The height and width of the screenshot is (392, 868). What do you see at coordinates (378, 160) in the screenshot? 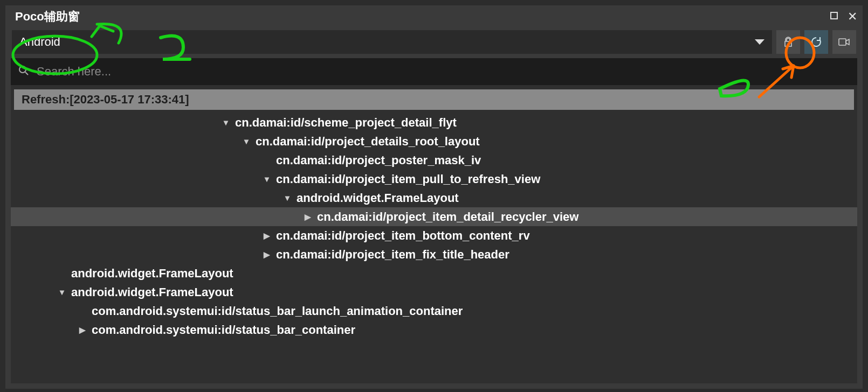
I see `tree-node-label: cn.damai:id/project_poster_mask_iv` at bounding box center [378, 160].